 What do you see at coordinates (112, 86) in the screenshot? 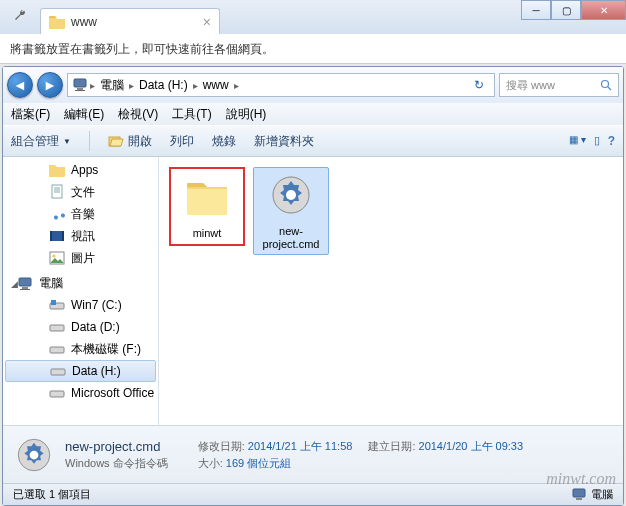
I see `breadcrumb-item: 電腦` at bounding box center [112, 86].